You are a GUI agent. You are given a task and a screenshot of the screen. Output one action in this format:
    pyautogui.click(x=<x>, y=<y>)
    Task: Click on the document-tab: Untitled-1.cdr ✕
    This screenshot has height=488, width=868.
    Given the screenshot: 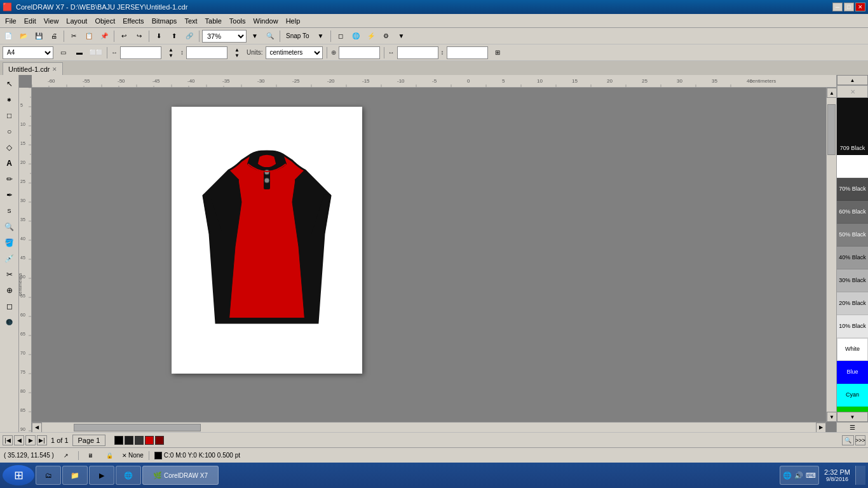 What is the action you would take?
    pyautogui.click(x=33, y=69)
    